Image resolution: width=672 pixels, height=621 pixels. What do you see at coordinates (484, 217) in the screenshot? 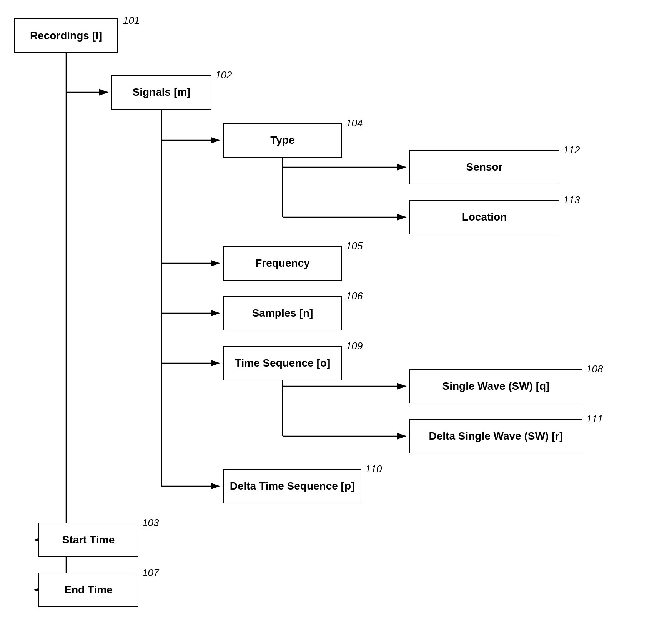
I see `location-label: Location` at bounding box center [484, 217].